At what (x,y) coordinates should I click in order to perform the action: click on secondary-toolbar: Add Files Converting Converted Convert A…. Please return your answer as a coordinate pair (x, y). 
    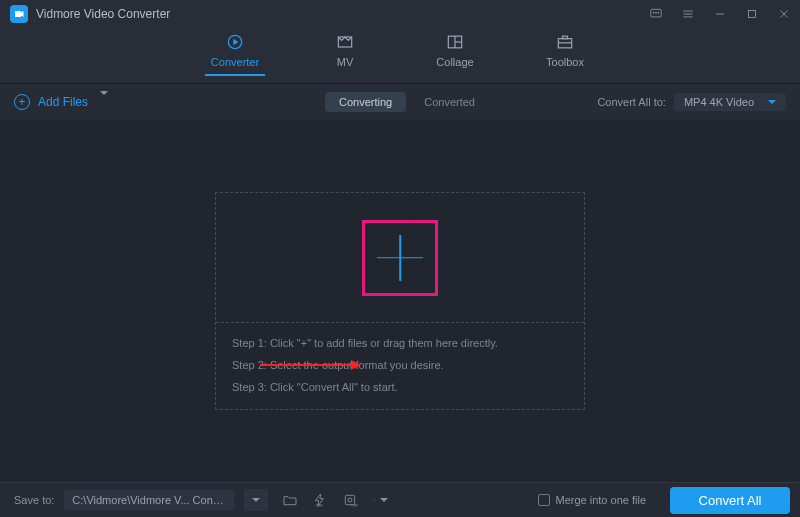
    Looking at the image, I should click on (400, 102).